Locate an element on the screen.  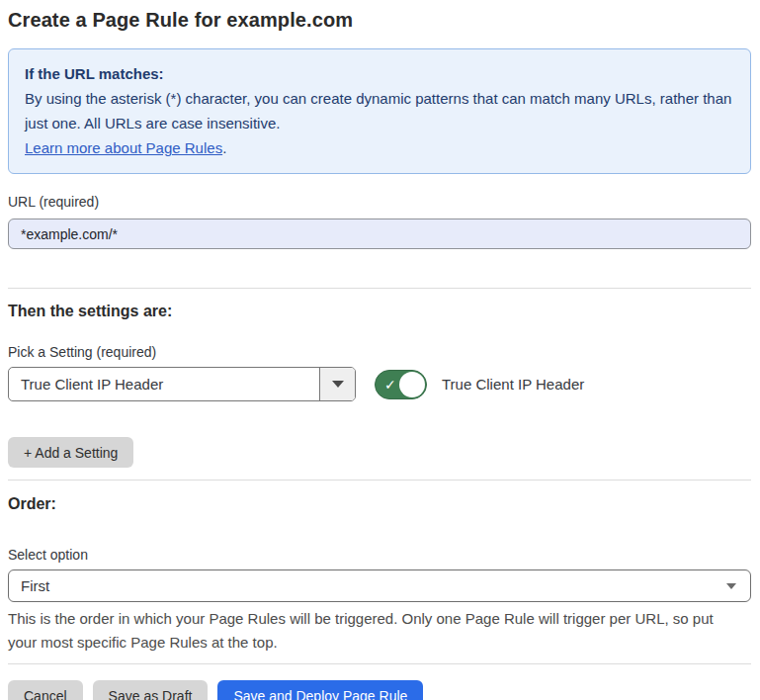
order-selected-value: First is located at coordinates (374, 585).